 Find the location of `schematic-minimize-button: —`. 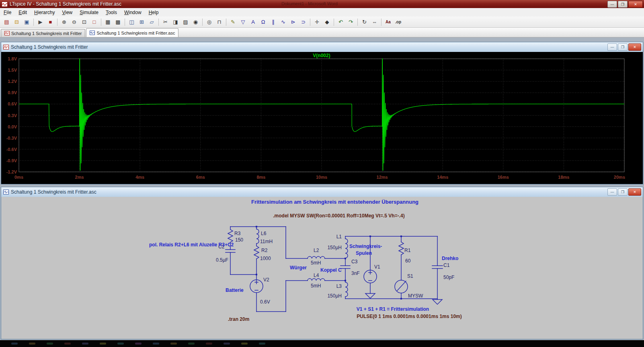

schematic-minimize-button: — is located at coordinates (612, 192).